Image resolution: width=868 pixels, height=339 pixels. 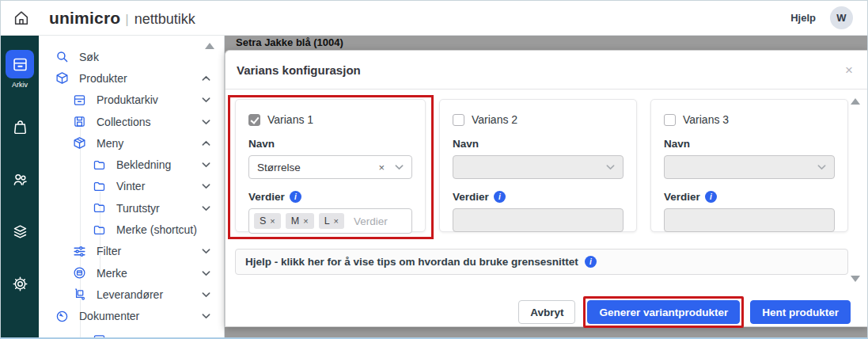 What do you see at coordinates (157, 230) in the screenshot?
I see `sidebar-item-label: Merke (shortcut)` at bounding box center [157, 230].